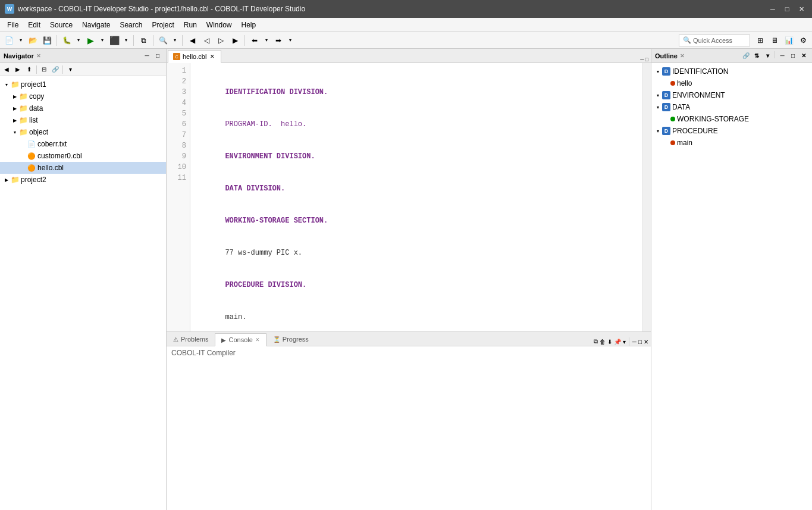 The image size is (812, 510). I want to click on maximize-button: □, so click(787, 9).